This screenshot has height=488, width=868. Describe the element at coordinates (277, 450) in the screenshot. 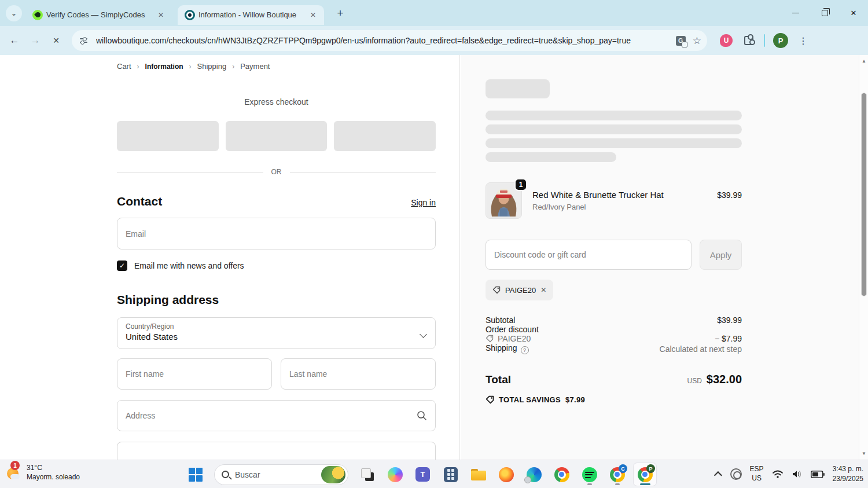

I see `apartment-field-partial` at that location.